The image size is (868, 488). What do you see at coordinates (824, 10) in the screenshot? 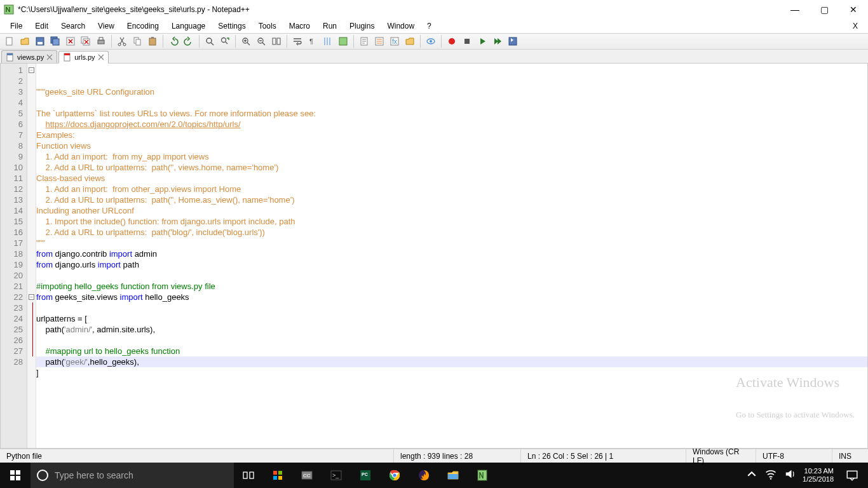
I see `window-maximize-button: ▢` at bounding box center [824, 10].